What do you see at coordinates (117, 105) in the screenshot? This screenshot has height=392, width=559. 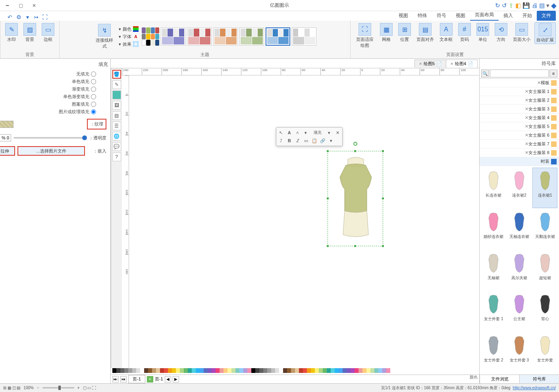 I see `vt-image-icon: 🖼` at bounding box center [117, 105].